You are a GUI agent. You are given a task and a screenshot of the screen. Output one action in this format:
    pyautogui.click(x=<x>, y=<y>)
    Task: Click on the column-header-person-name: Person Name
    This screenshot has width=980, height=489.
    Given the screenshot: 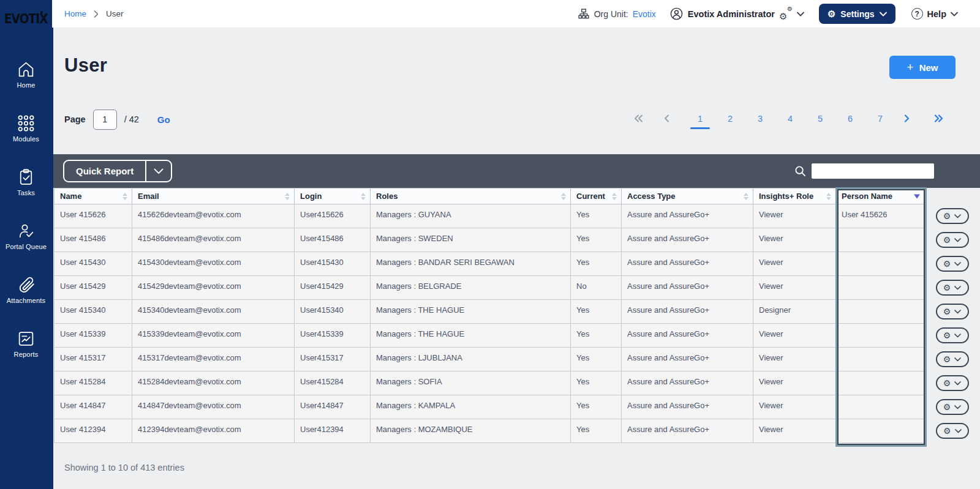 What is the action you would take?
    pyautogui.click(x=881, y=196)
    